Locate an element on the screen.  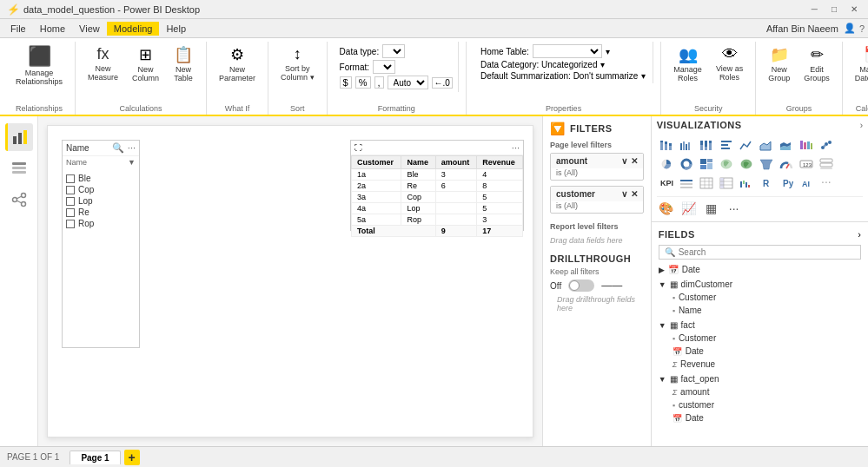
table-more-icon: ··· is located at coordinates (516, 148).